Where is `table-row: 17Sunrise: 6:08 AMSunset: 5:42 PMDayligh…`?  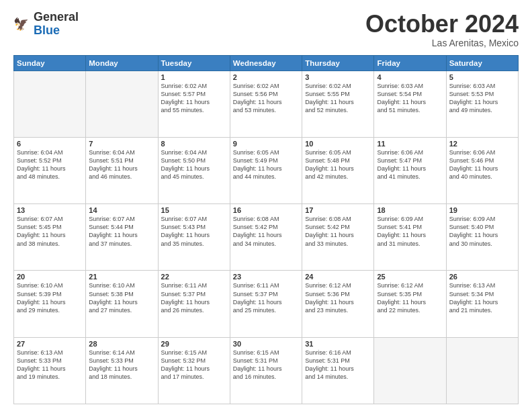 table-row: 17Sunrise: 6:08 AMSunset: 5:42 PMDayligh… is located at coordinates (339, 238).